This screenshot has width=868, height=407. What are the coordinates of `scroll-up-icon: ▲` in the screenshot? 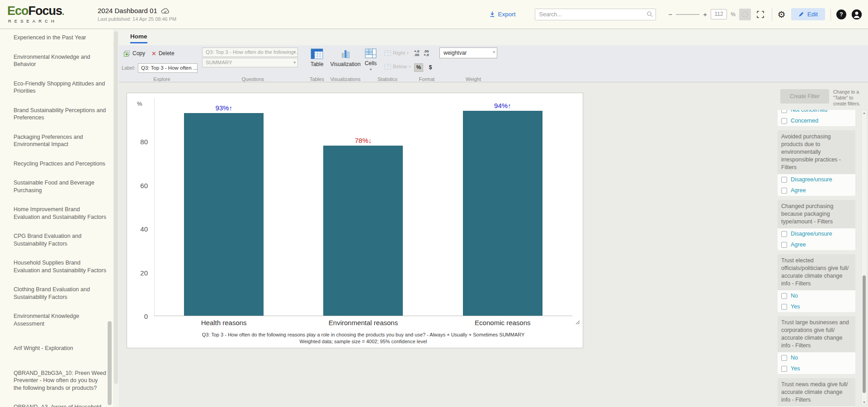 It's located at (864, 113).